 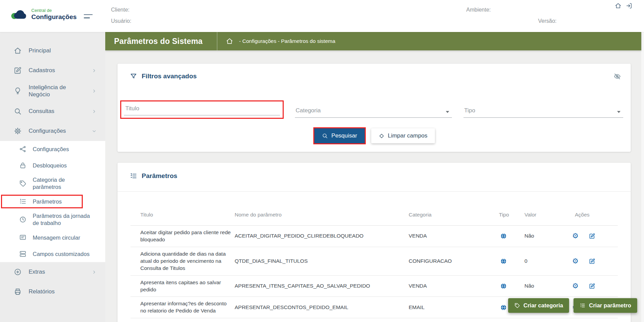 I want to click on categoria-select: Categoria, so click(x=373, y=111).